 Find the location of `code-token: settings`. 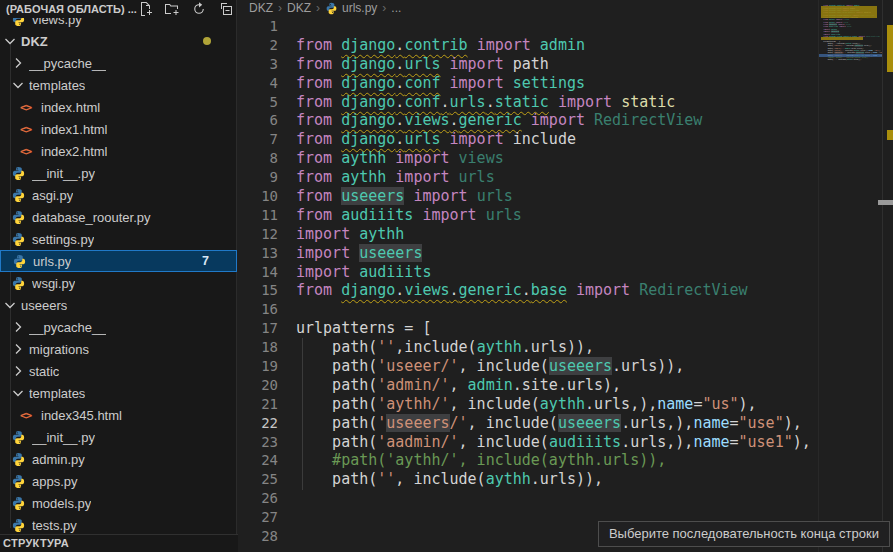

code-token: settings is located at coordinates (549, 83).